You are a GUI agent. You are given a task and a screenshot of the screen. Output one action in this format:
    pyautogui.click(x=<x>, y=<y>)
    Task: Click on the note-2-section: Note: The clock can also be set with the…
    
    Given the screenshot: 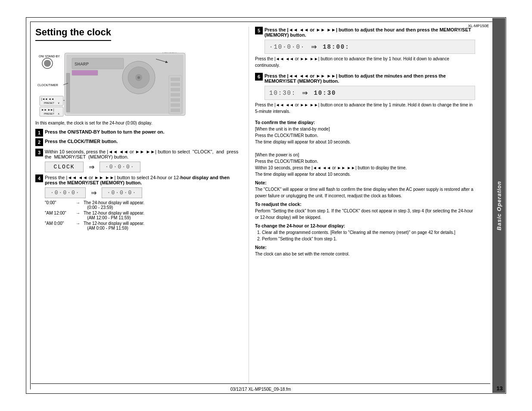 What is the action you would take?
    pyautogui.click(x=365, y=251)
    